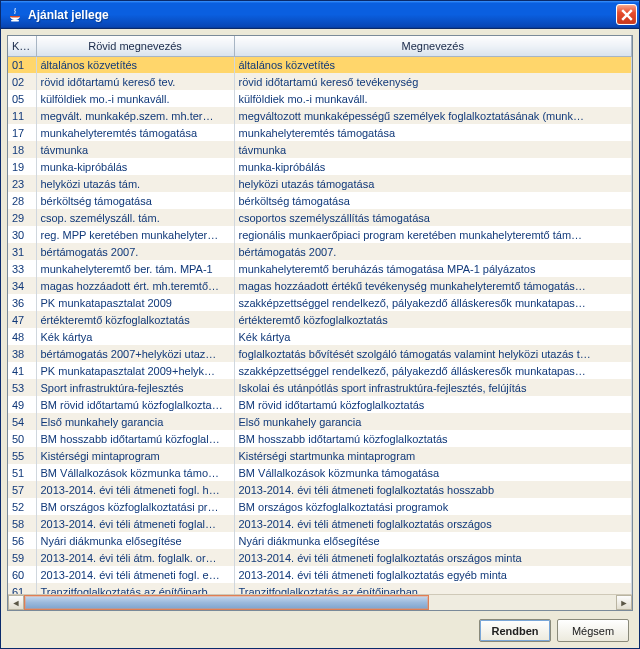 The image size is (640, 649). Describe the element at coordinates (22, 132) in the screenshot. I see `cell-kod: 17` at that location.